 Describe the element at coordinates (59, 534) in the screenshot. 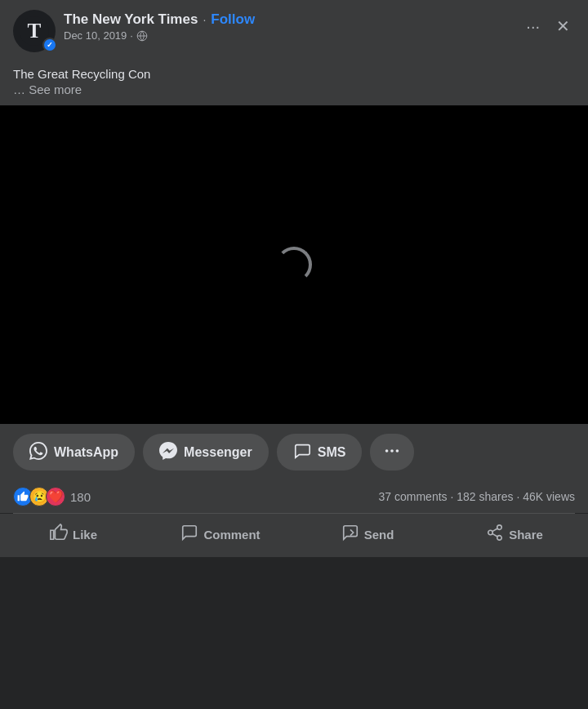

I see `like-button-icon` at that location.